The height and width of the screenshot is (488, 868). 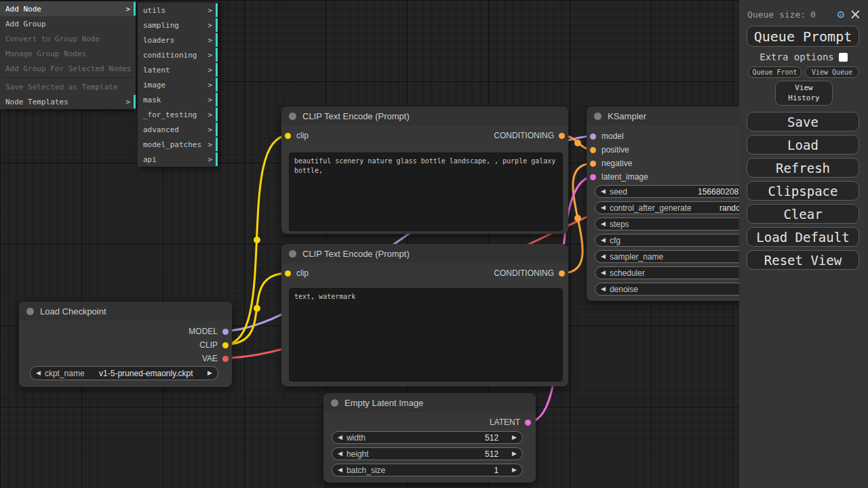 I want to click on input-label: clip, so click(x=302, y=273).